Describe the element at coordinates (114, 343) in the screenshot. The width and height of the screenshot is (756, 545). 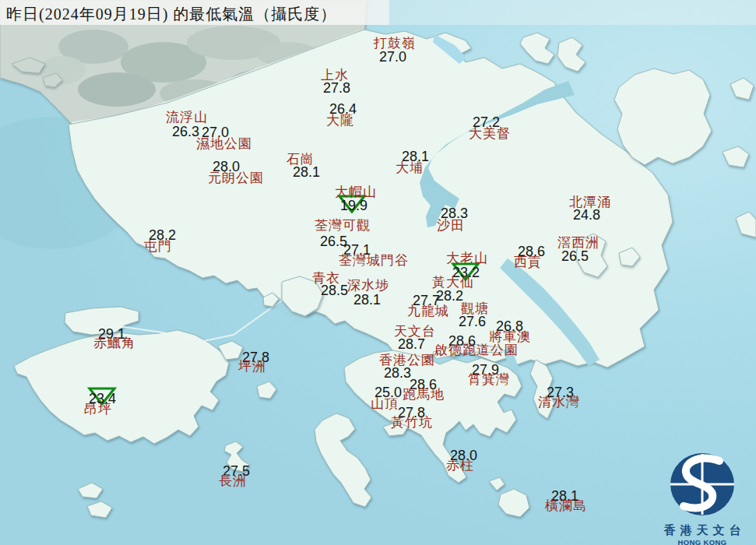
I see `station-name-label: 赤鱲角` at that location.